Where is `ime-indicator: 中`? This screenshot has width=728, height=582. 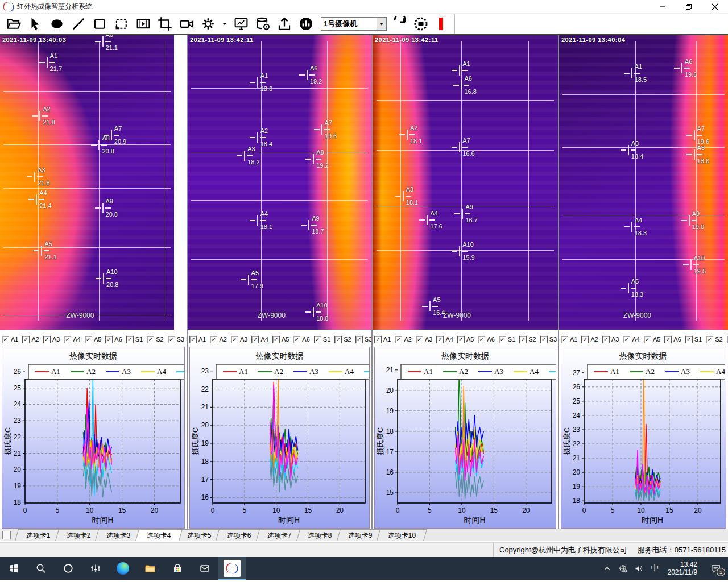
ime-indicator: 中 is located at coordinates (655, 568).